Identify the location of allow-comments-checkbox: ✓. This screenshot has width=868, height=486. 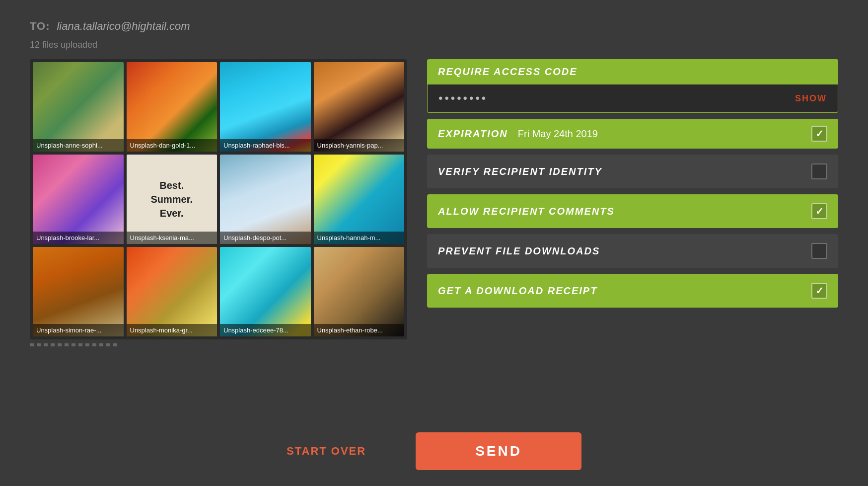
(819, 211).